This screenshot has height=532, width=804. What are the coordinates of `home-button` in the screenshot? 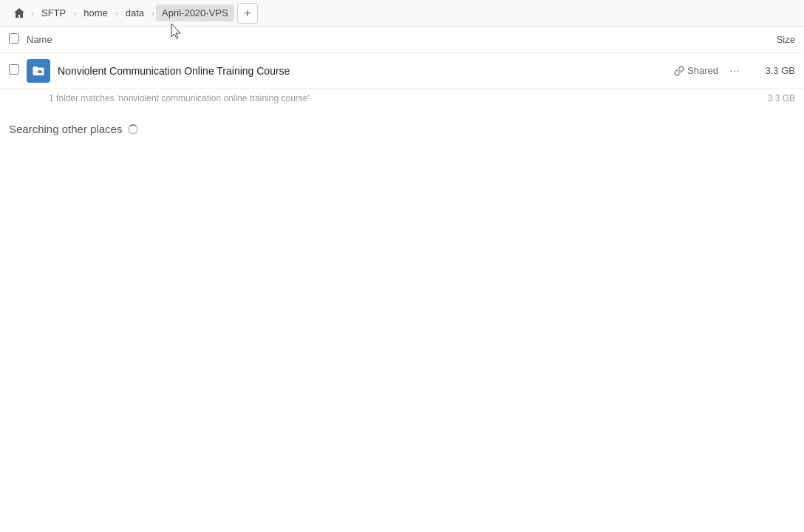 It's located at (19, 13).